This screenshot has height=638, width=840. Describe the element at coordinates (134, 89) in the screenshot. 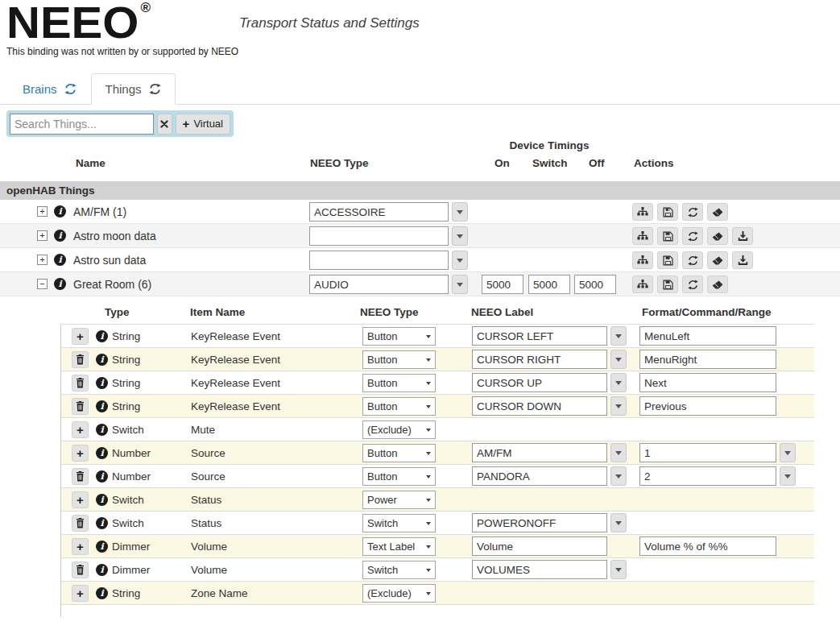

I see `tab-things: Things` at that location.